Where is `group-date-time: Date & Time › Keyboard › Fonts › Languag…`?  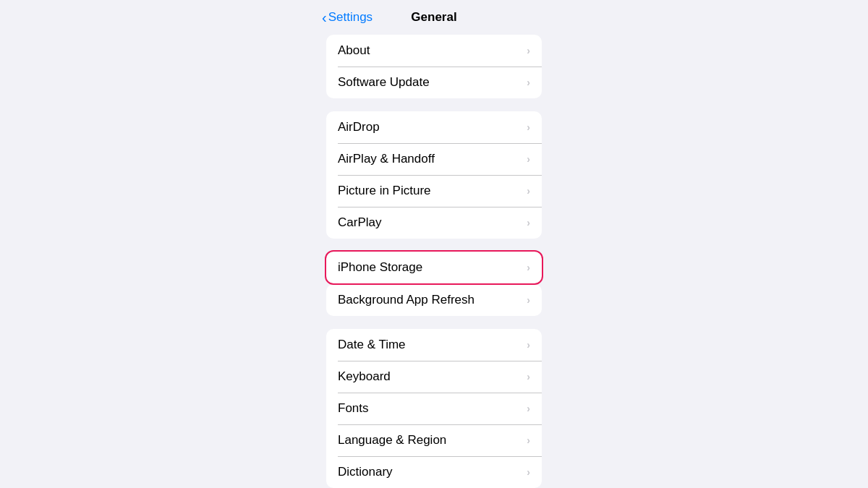 group-date-time: Date & Time › Keyboard › Fonts › Languag… is located at coordinates (434, 408).